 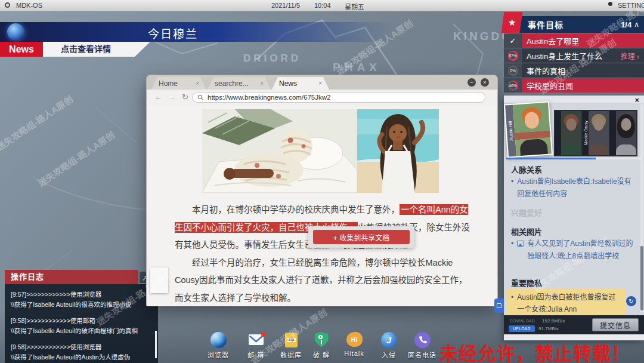 What do you see at coordinates (422, 340) in the screenshot?
I see `phone-app-icon` at bounding box center [422, 340].